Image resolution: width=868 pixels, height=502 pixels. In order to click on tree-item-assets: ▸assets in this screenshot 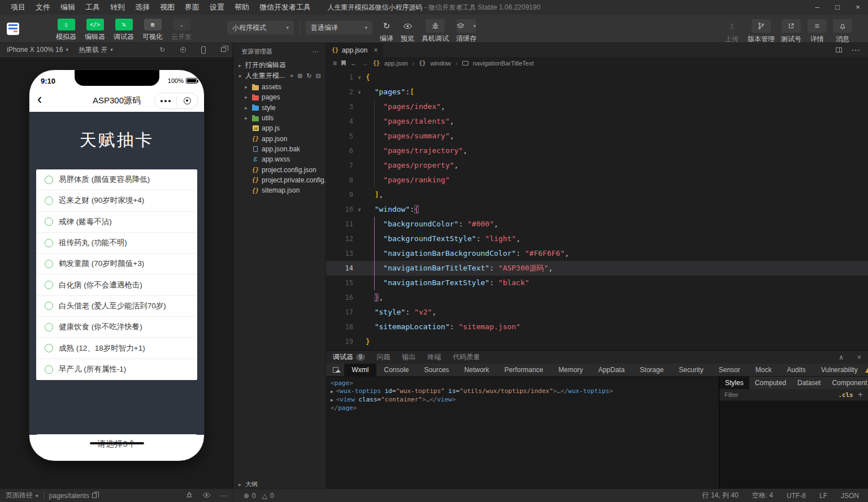, I will do `click(279, 87)`.